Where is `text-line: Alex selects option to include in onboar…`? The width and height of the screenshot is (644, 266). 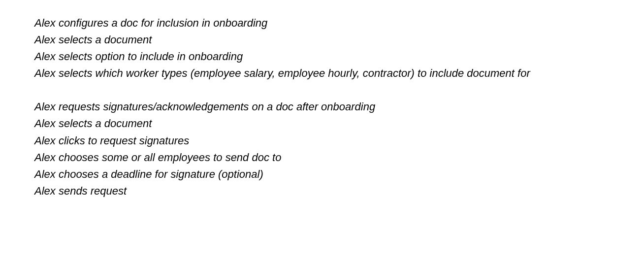
text-line: Alex selects option to include in onboar… is located at coordinates (322, 57).